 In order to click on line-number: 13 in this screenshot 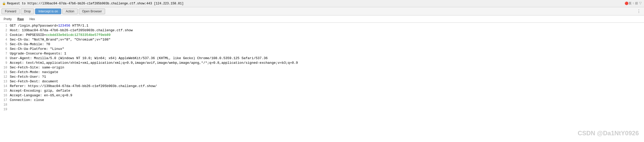, I will do `click(4, 82)`.